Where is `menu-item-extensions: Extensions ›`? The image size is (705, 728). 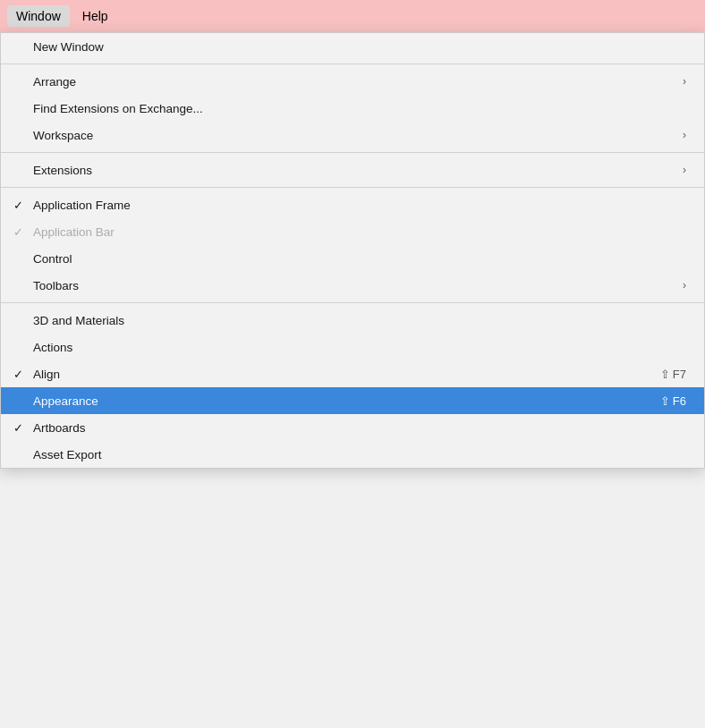 menu-item-extensions: Extensions › is located at coordinates (352, 170).